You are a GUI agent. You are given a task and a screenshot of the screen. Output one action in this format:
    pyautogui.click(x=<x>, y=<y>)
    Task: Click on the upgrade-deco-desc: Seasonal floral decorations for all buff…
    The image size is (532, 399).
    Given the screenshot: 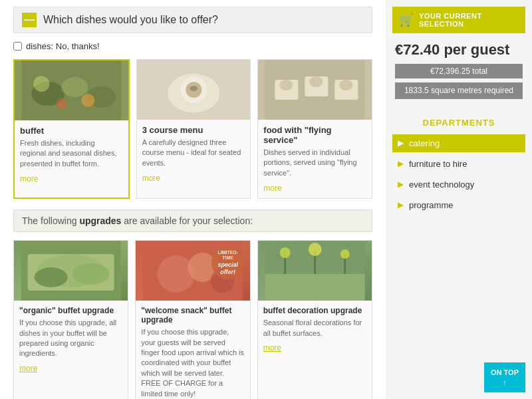 What is the action you would take?
    pyautogui.click(x=315, y=329)
    